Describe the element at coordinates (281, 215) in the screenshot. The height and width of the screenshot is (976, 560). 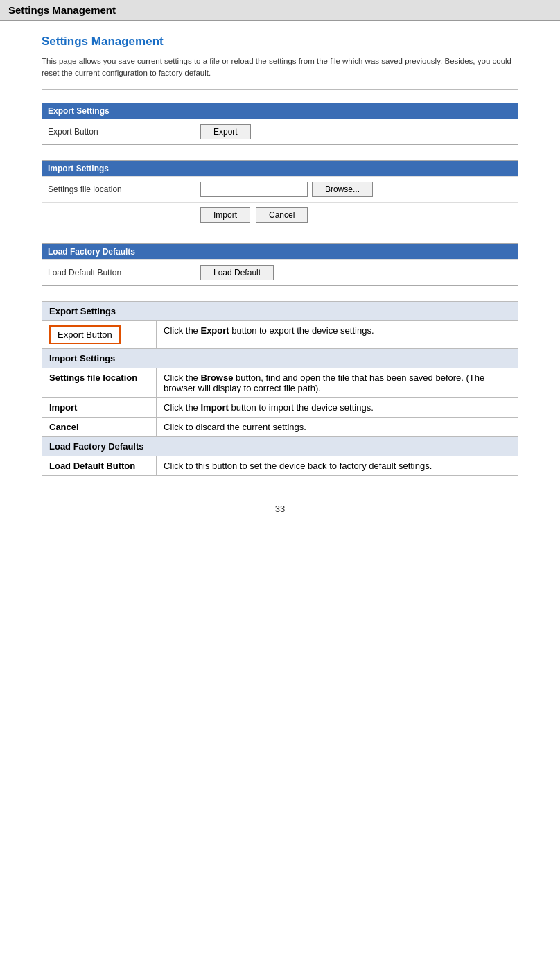
I see `cancel-button: Cancel` at that location.